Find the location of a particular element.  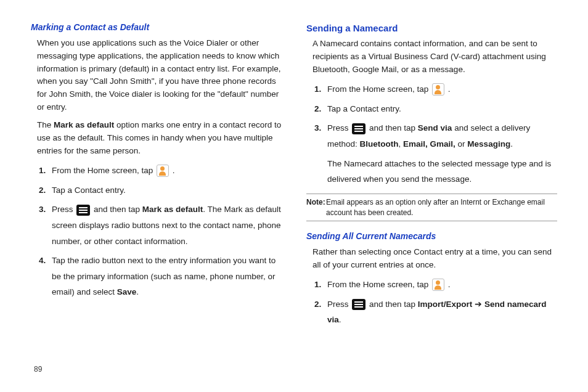

arrow-icon: ➔ is located at coordinates (478, 304).